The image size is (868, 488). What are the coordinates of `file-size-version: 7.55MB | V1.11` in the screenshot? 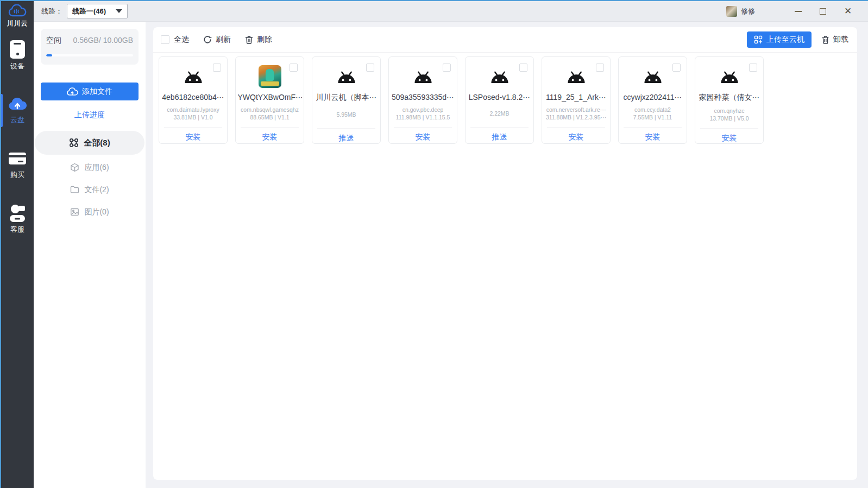 It's located at (653, 117).